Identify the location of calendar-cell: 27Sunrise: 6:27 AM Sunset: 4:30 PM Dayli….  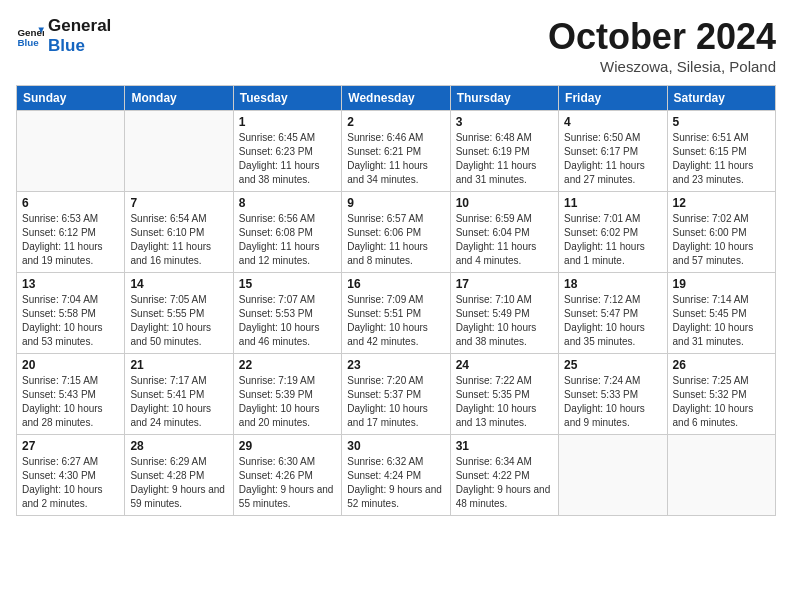
(71, 476).